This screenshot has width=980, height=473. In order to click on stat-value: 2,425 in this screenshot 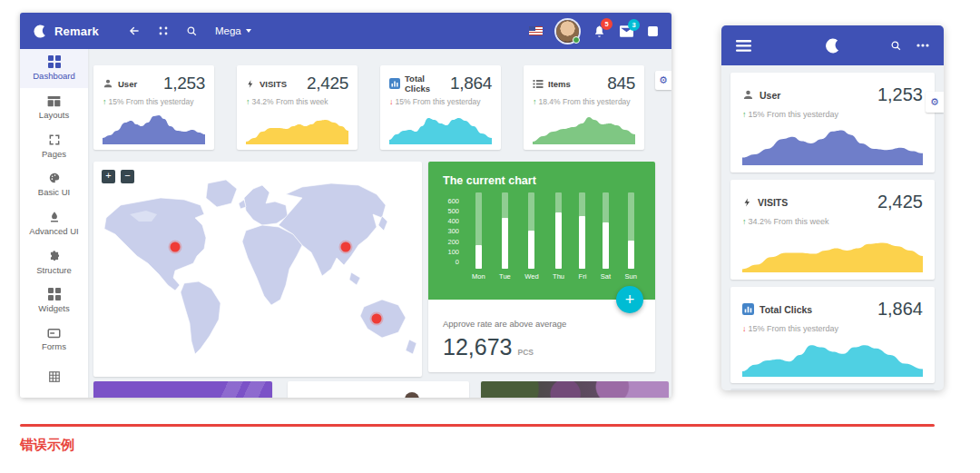, I will do `click(328, 84)`.